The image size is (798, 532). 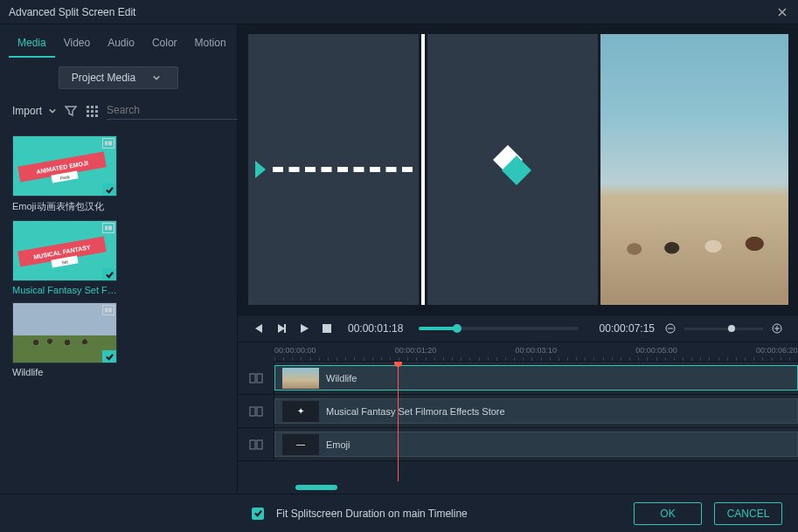 What do you see at coordinates (121, 45) in the screenshot?
I see `tab-audio: Audio` at bounding box center [121, 45].